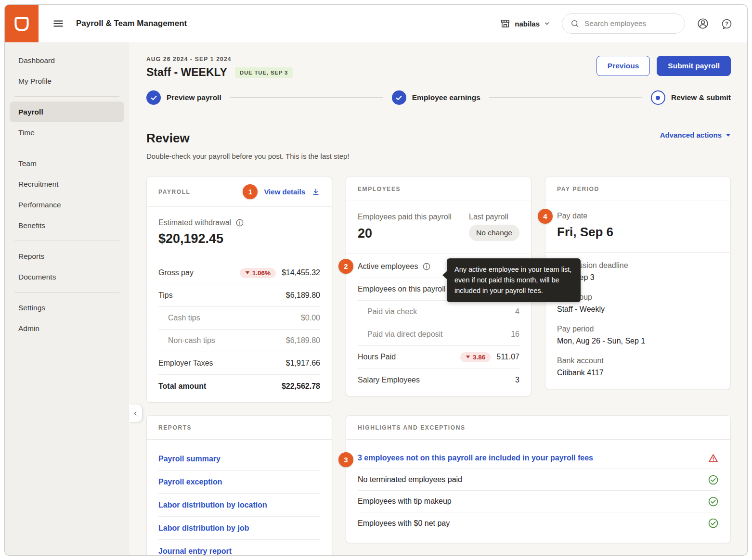 This screenshot has height=560, width=752. I want to click on table-row-total: Total amount $22,562.78, so click(239, 386).